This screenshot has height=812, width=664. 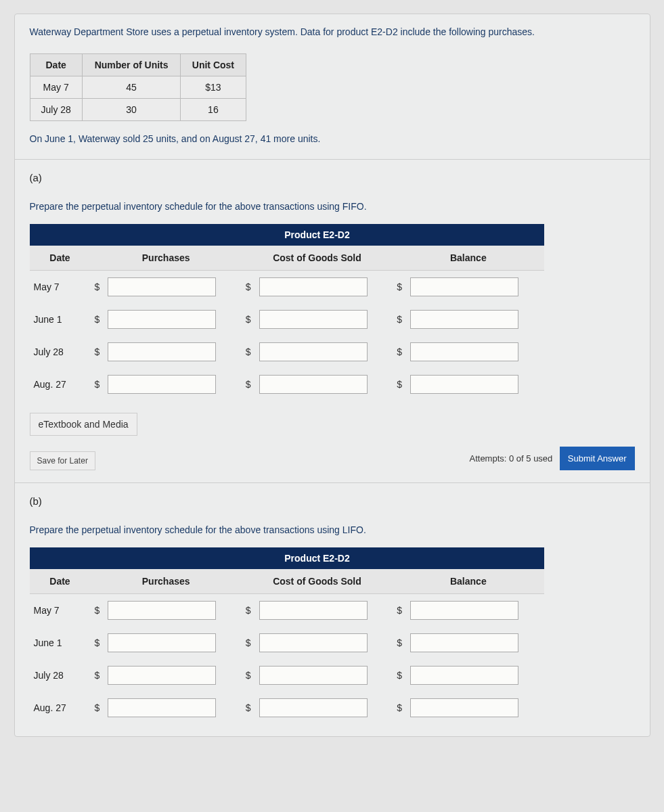 What do you see at coordinates (597, 459) in the screenshot?
I see `submit-answer-button: Submit Answer` at bounding box center [597, 459].